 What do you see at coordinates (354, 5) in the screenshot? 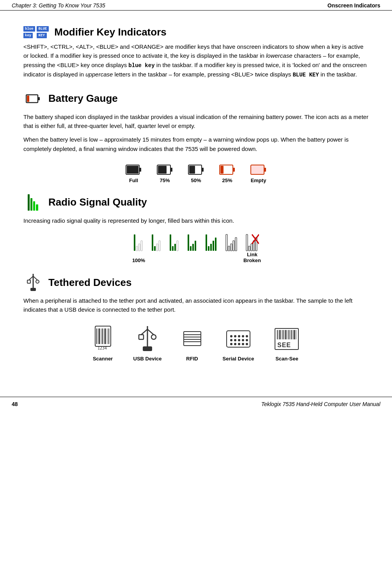
I see `section-title: Onscreen Indicators` at bounding box center [354, 5].